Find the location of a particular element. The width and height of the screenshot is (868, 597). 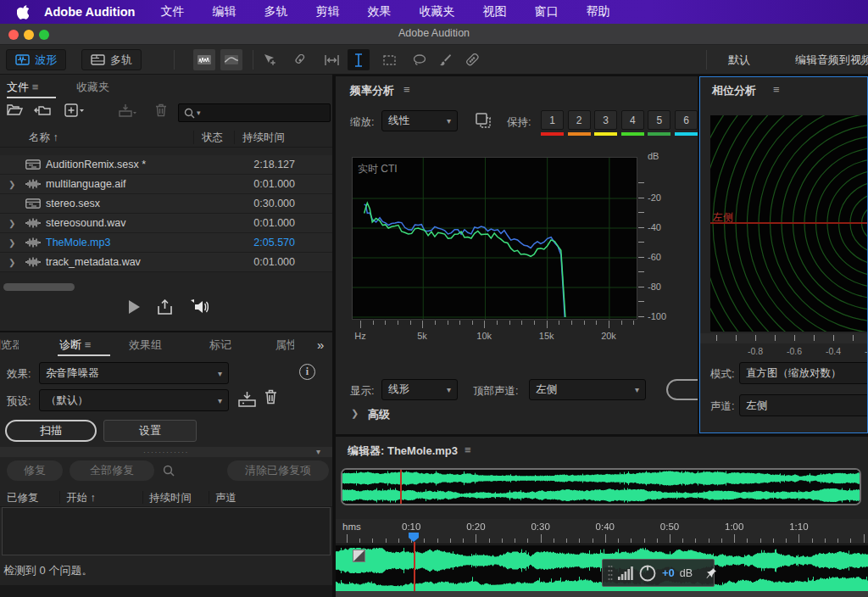

overview-playhead is located at coordinates (401, 487).